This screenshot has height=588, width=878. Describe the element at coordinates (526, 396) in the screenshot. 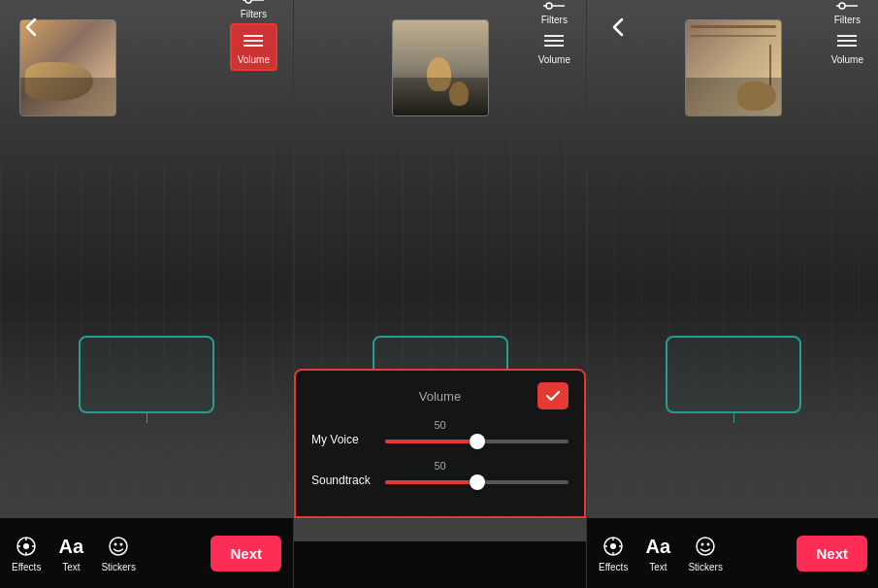

I see `confirm-wrap` at that location.